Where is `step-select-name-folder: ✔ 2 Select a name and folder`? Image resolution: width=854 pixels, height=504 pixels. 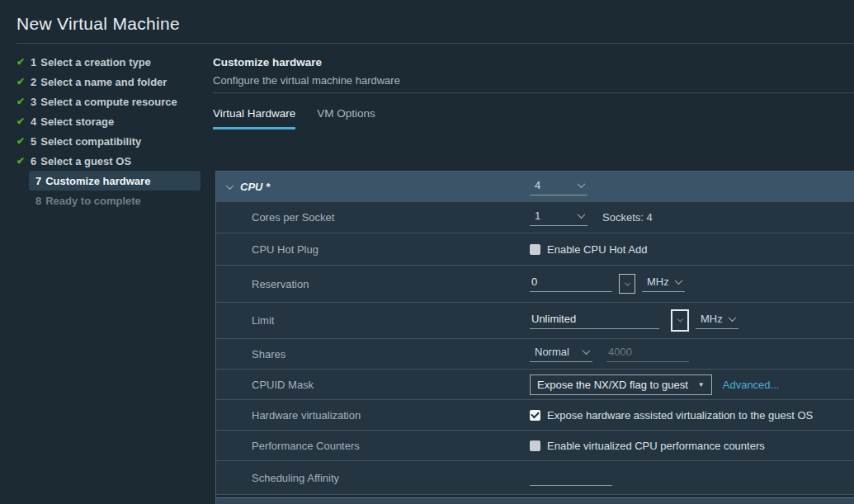 step-select-name-folder: ✔ 2 Select a name and folder is located at coordinates (106, 82).